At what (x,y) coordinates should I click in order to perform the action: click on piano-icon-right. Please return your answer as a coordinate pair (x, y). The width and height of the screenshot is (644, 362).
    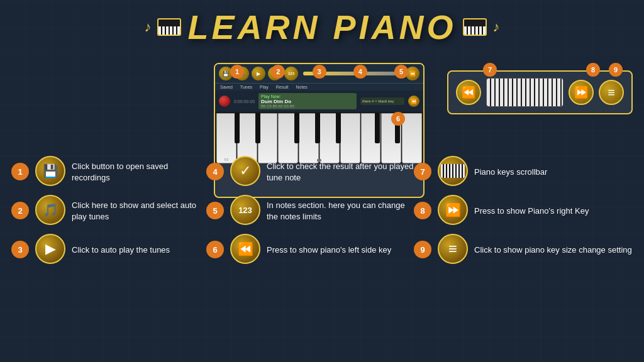
    Looking at the image, I should click on (475, 27).